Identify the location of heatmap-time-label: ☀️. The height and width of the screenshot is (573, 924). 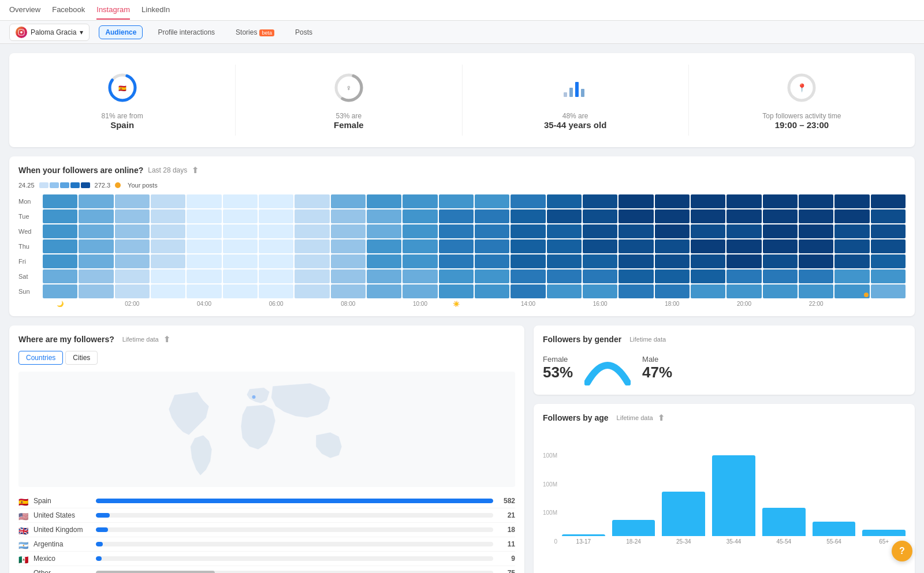
(456, 304).